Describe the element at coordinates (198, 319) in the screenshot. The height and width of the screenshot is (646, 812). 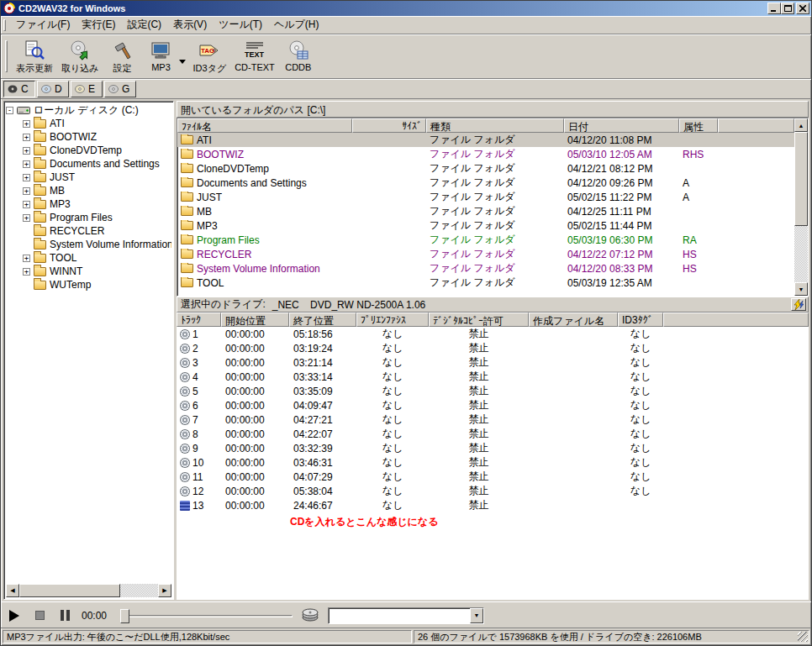
I see `column-header-track: ﾄﾗｯｸ` at that location.